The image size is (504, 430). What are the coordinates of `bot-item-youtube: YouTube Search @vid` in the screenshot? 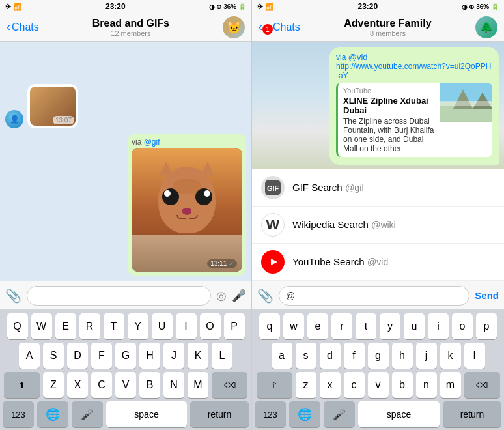 It's located at (378, 262).